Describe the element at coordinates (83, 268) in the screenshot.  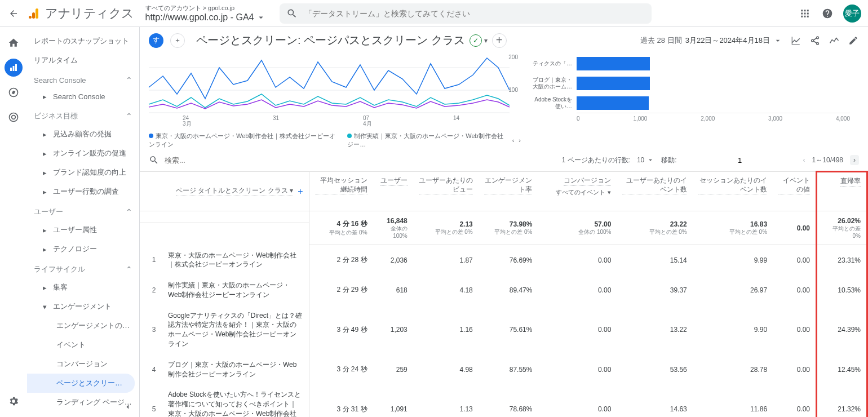
I see `sidebar-section-lifecycle: ライフサイクル ⌃` at that location.